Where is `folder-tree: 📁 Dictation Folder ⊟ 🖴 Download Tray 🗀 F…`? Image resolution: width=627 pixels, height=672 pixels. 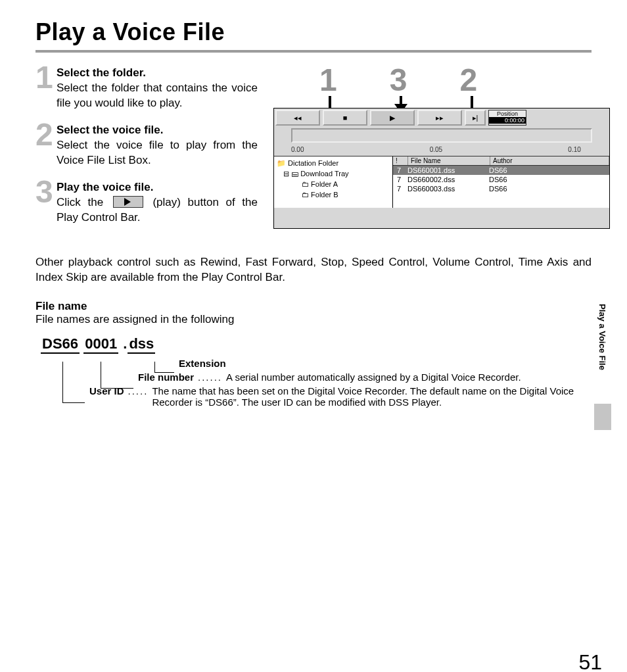 folder-tree: 📁 Dictation Folder ⊟ 🖴 Download Tray 🗀 F… is located at coordinates (334, 182).